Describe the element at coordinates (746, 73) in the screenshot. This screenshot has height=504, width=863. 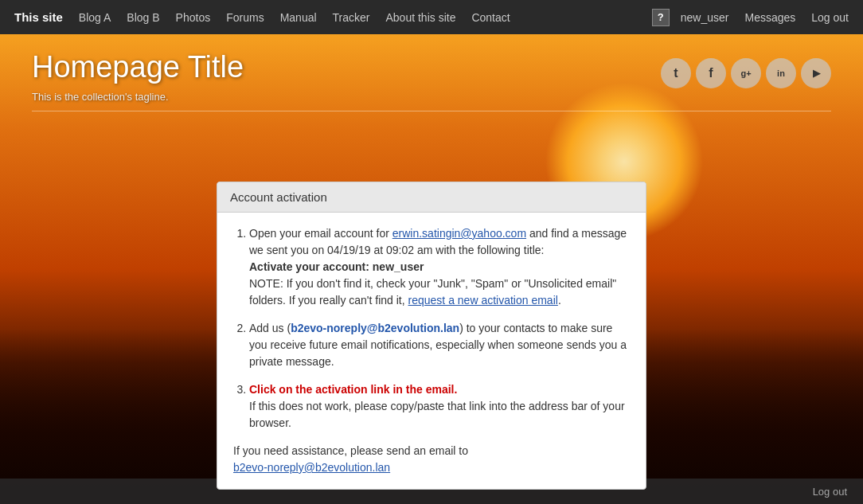
I see `googleplus-icon: g+` at that location.